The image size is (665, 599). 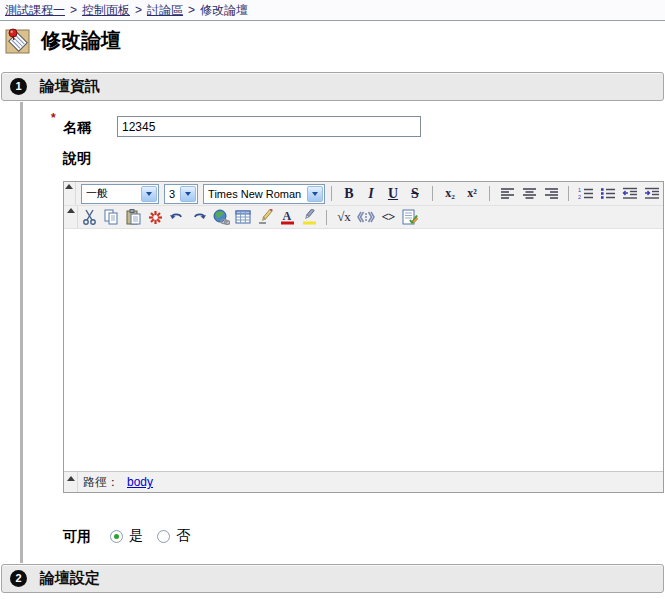 I want to click on undo-icon, so click(x=177, y=218).